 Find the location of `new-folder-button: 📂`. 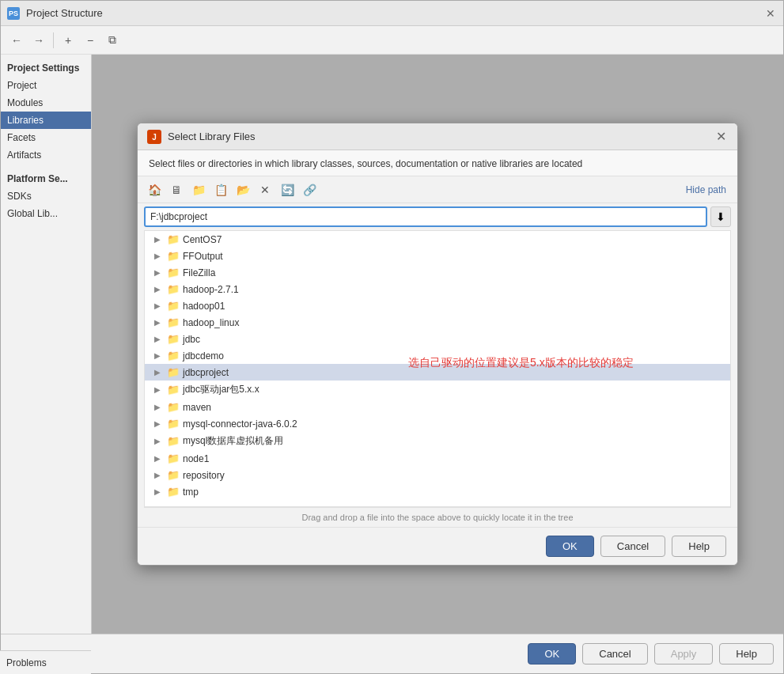

new-folder-button: 📂 is located at coordinates (243, 190).